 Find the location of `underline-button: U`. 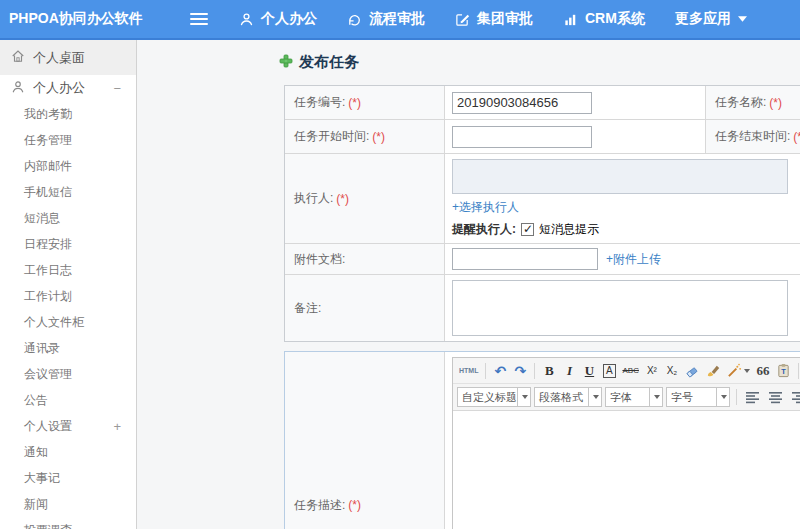

underline-button: U is located at coordinates (589, 371).